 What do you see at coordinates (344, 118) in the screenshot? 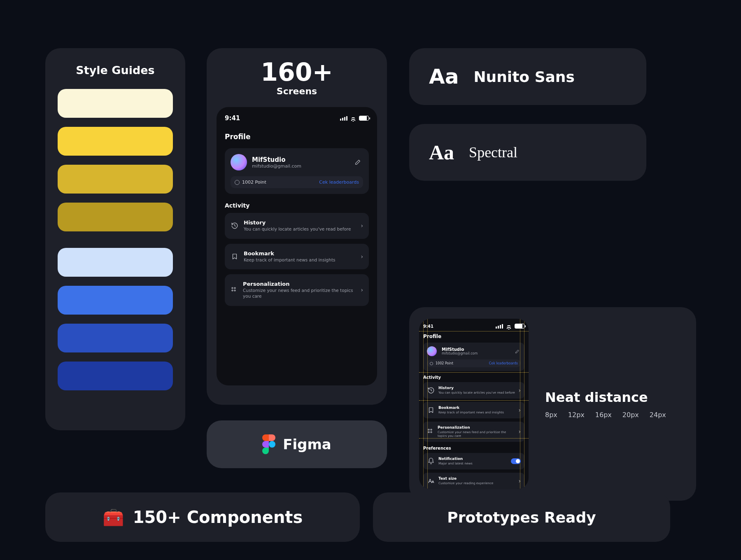
I see `signal-icon` at bounding box center [344, 118].